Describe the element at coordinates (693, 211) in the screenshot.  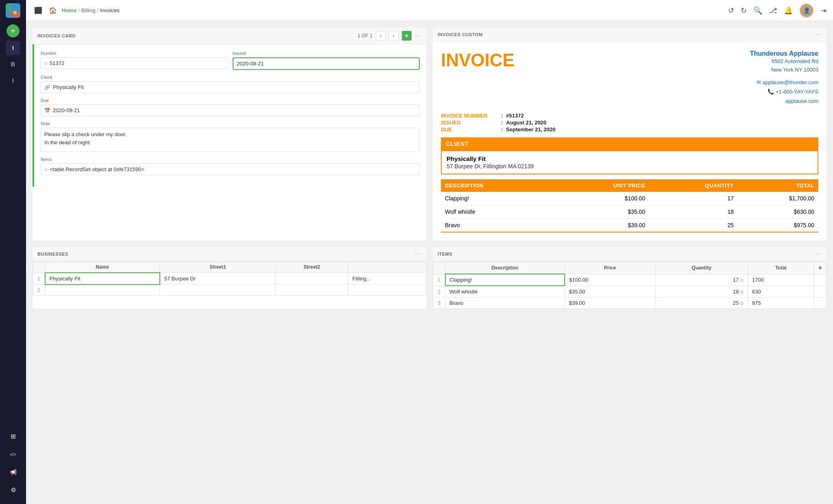
I see `item-quantity: 18` at that location.